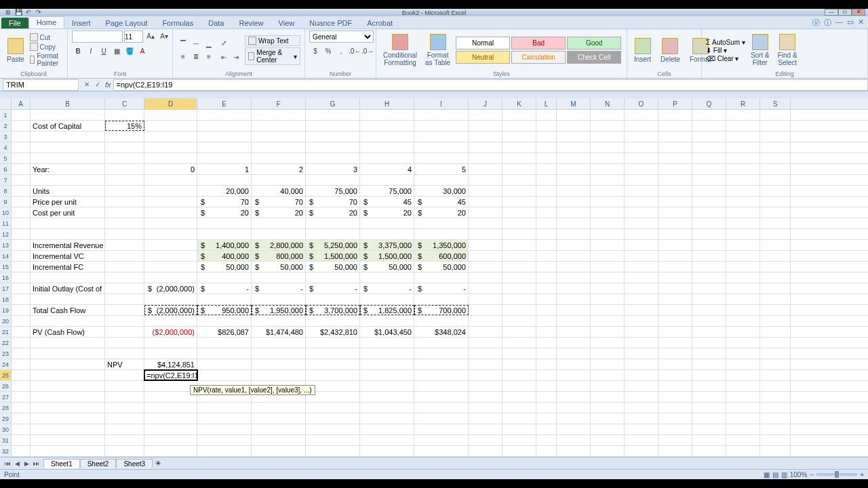 The width and height of the screenshot is (868, 488). What do you see at coordinates (519, 386) in the screenshot?
I see `cell-K26` at bounding box center [519, 386].